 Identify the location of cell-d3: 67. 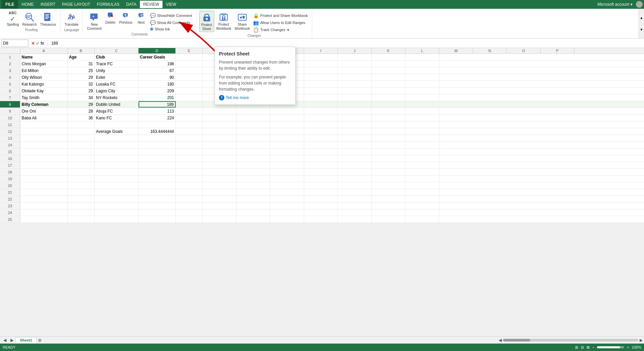
(157, 70).